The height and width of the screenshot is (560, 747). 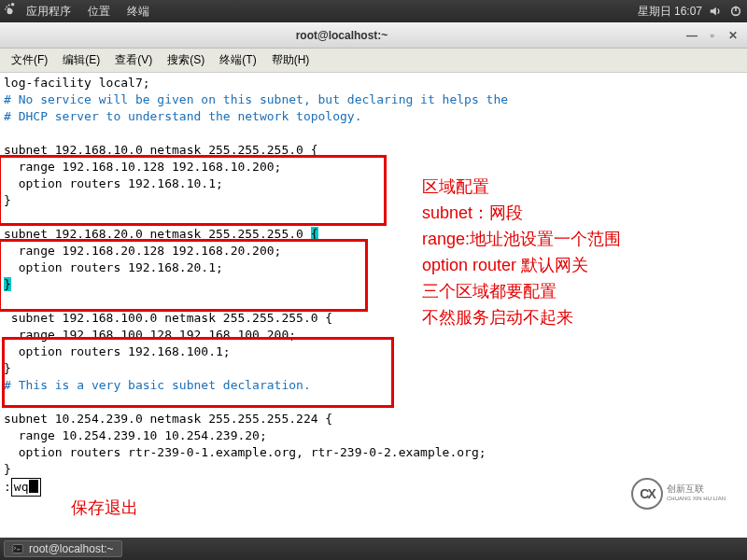 What do you see at coordinates (733, 35) in the screenshot?
I see `window-close-button: ✕` at bounding box center [733, 35].